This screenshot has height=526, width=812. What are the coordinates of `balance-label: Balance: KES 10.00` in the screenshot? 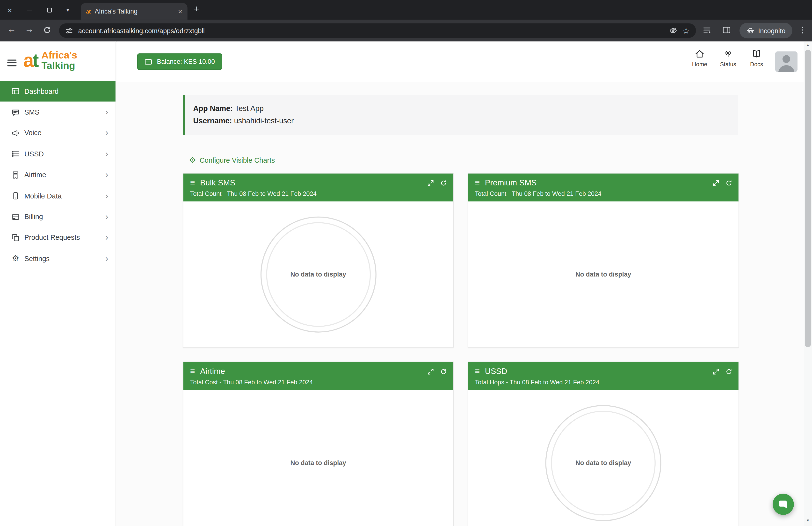 It's located at (186, 61).